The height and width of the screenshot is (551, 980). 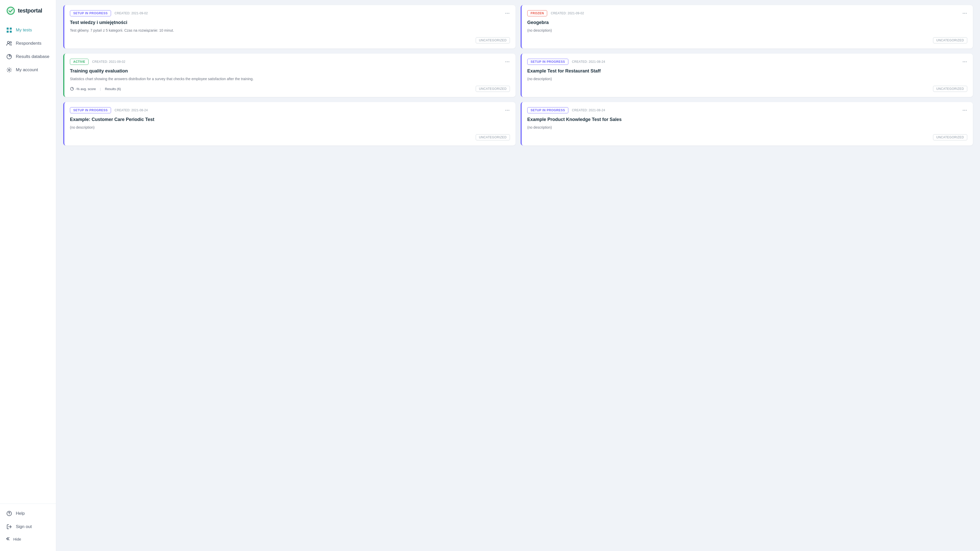 What do you see at coordinates (537, 13) in the screenshot?
I see `status-badge: FROZEN` at bounding box center [537, 13].